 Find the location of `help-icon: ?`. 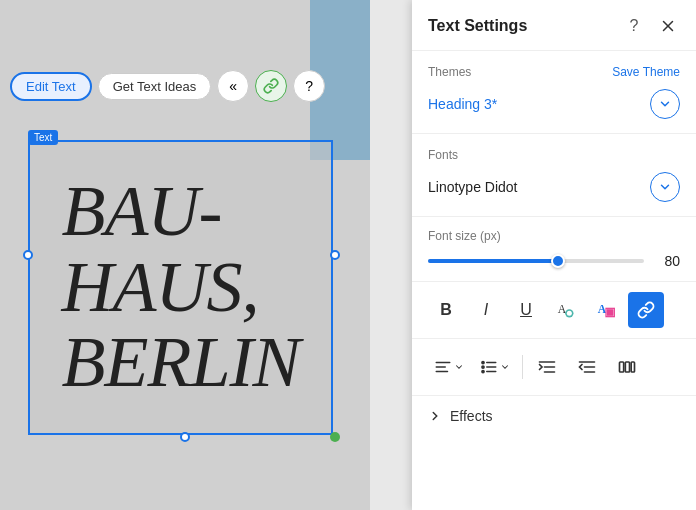

help-icon: ? is located at coordinates (309, 86).